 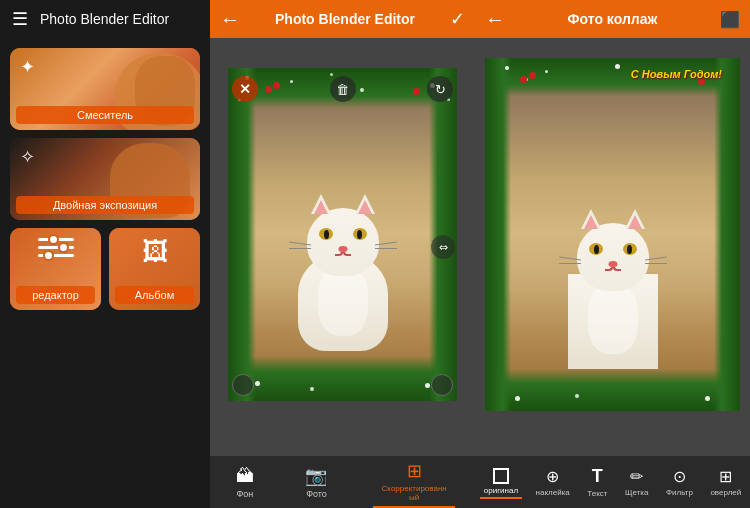 I want to click on sticker-icon: ⊕, so click(x=552, y=476).